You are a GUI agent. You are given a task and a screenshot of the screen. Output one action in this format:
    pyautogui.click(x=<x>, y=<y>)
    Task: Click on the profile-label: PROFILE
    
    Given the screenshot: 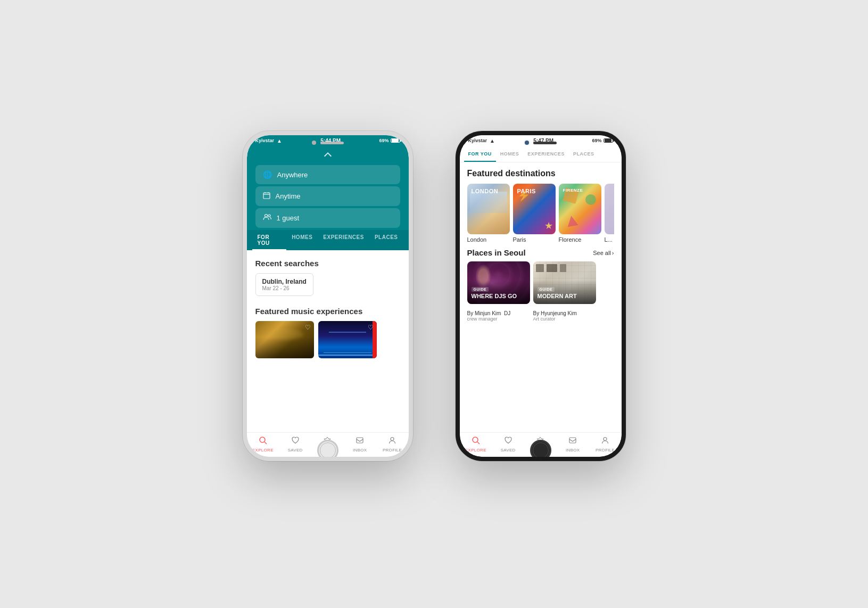 What is the action you would take?
    pyautogui.click(x=392, y=450)
    